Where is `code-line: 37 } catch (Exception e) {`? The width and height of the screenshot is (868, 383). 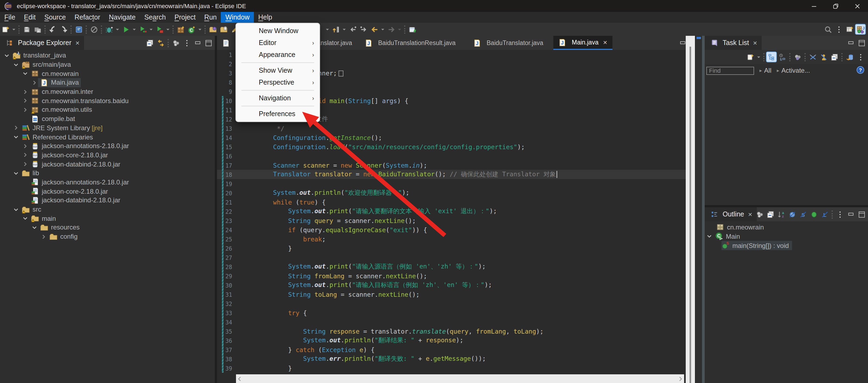 code-line: 37 } catch (Exception e) { is located at coordinates (452, 350).